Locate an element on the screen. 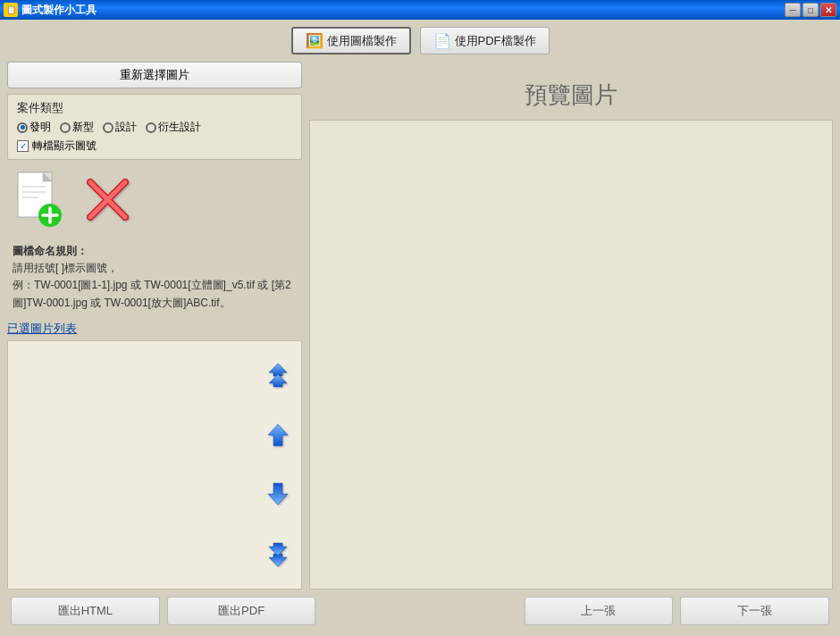 The height and width of the screenshot is (636, 840). minimize-button: ─ is located at coordinates (793, 10).